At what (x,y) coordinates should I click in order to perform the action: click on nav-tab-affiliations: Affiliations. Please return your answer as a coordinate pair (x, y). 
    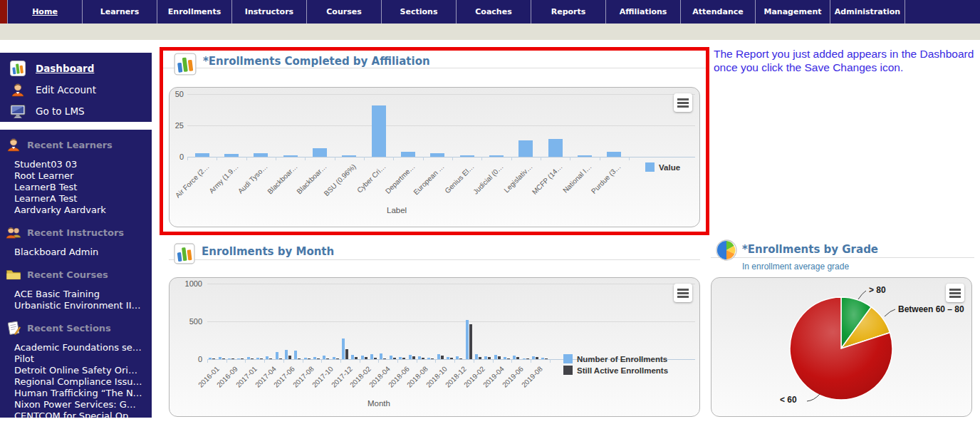
    Looking at the image, I should click on (642, 11).